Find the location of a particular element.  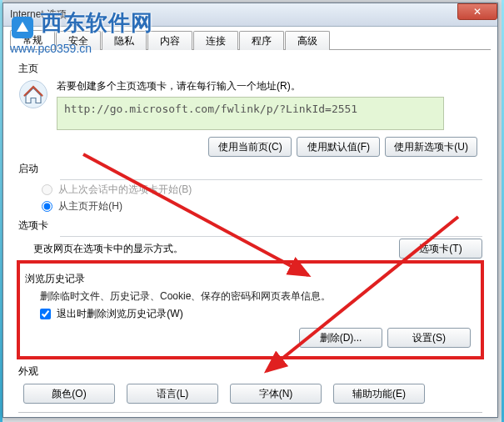

history-text: 删除临时文件、历史记录、Cookie、保存的密码和网页表单信息。 is located at coordinates (258, 297).